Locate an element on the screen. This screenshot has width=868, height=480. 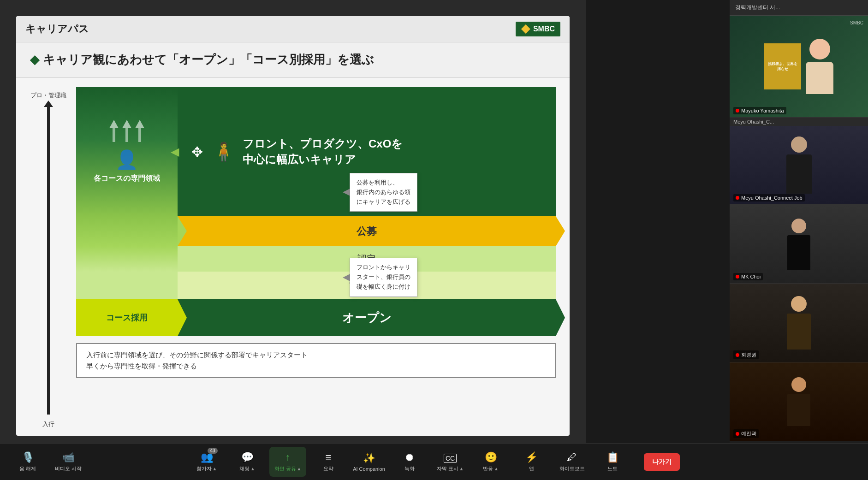
presenter-figure is located at coordinates (820, 66).